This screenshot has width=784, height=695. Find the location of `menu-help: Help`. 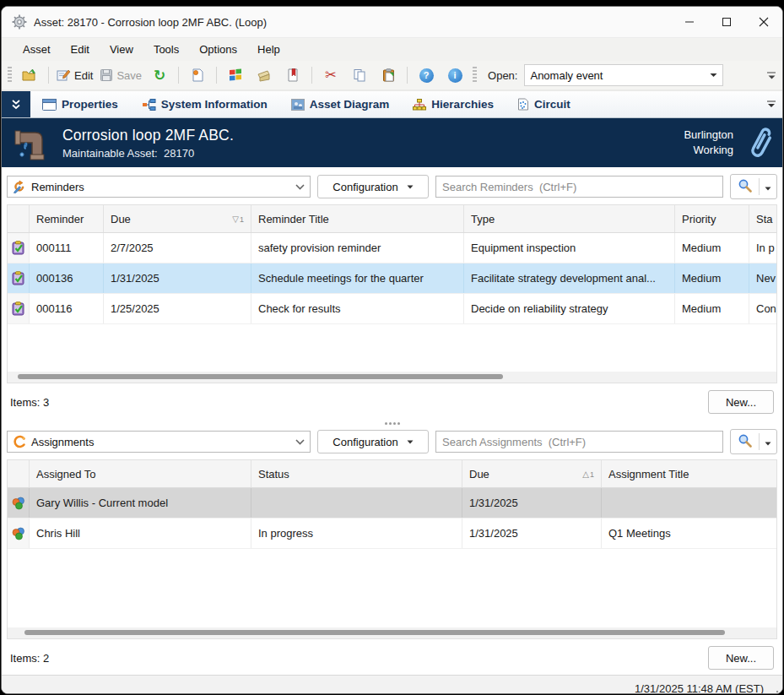

menu-help: Help is located at coordinates (268, 49).